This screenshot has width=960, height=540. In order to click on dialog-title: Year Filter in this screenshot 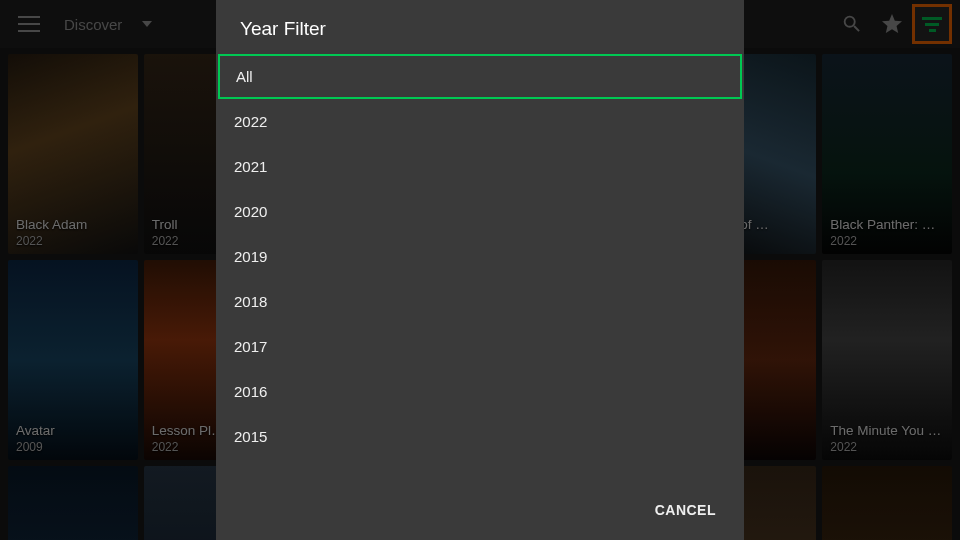, I will do `click(480, 27)`.